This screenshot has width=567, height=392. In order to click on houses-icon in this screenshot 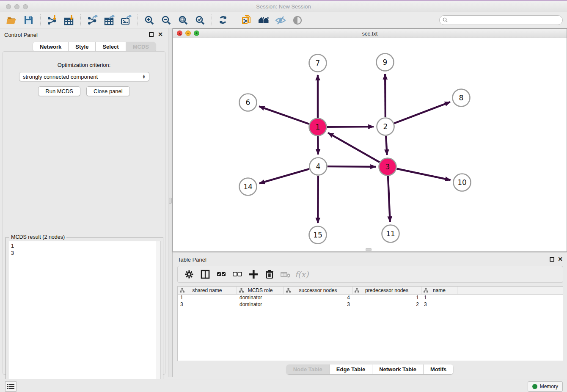, I will do `click(264, 20)`.